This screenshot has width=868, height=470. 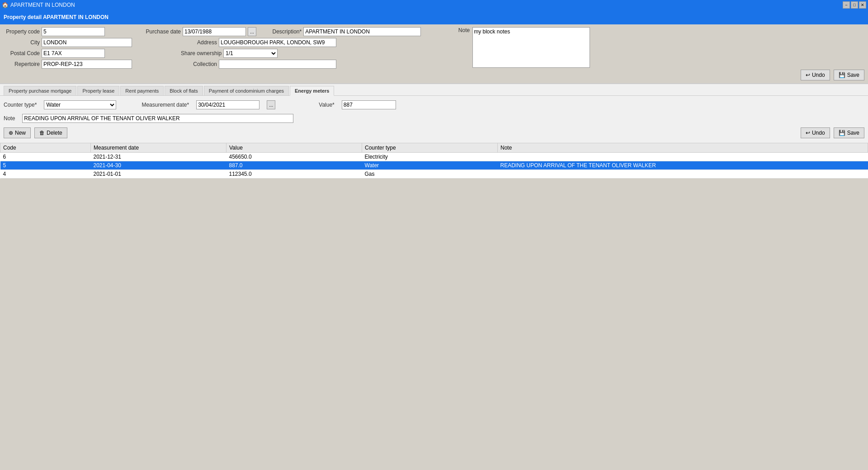 What do you see at coordinates (271, 105) in the screenshot?
I see `measurement-date-picker-button: ...` at bounding box center [271, 105].